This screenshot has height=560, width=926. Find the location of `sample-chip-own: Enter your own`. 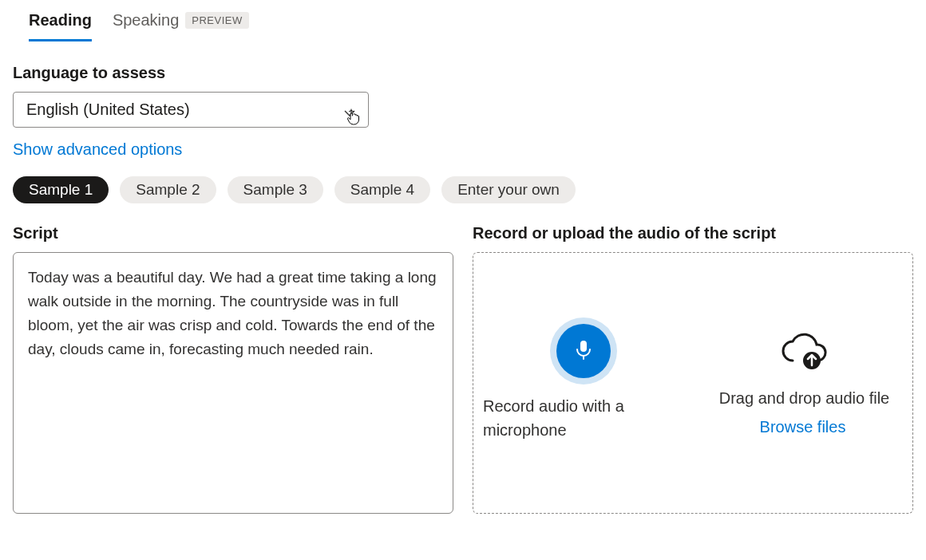

sample-chip-own: Enter your own is located at coordinates (509, 190).